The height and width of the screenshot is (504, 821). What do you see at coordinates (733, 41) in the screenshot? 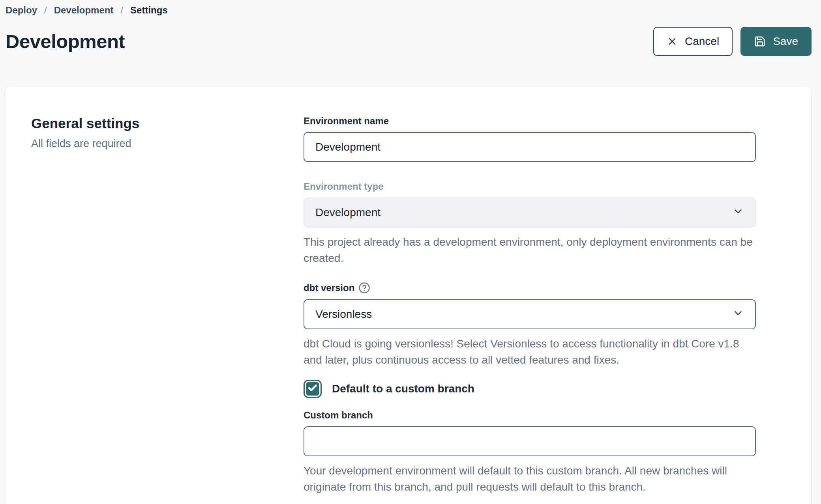
I see `header-actions: Cancel Save` at bounding box center [733, 41].